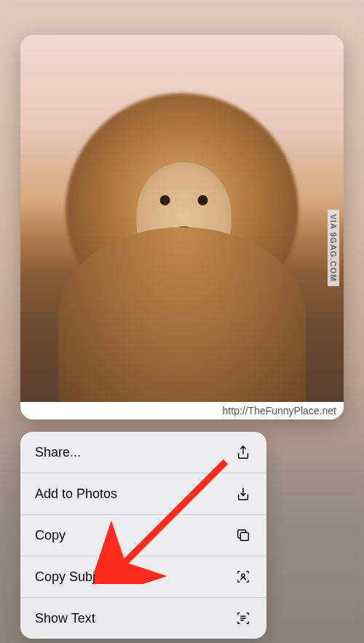 The image size is (364, 643). I want to click on menu-item-show-text: Show Text, so click(143, 618).